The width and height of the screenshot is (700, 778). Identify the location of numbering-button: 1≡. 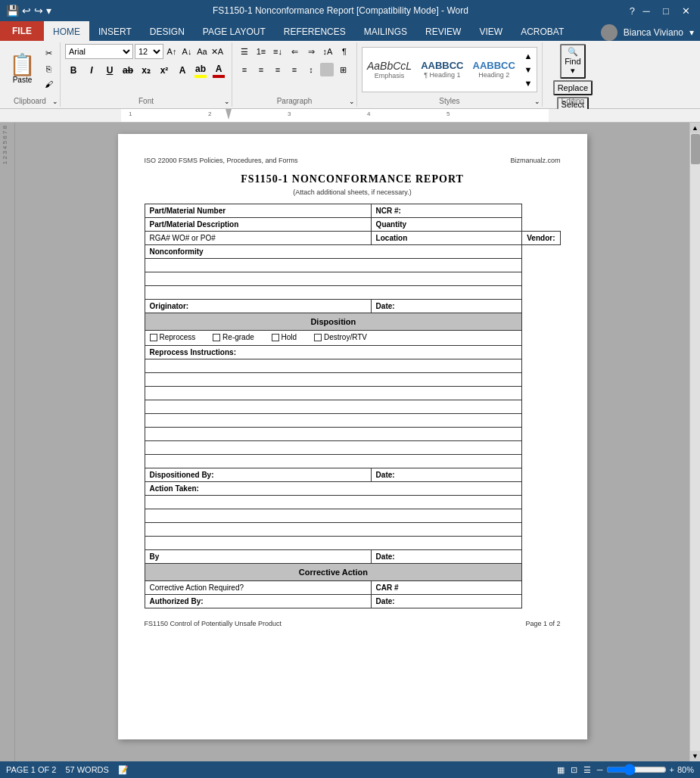
(261, 51).